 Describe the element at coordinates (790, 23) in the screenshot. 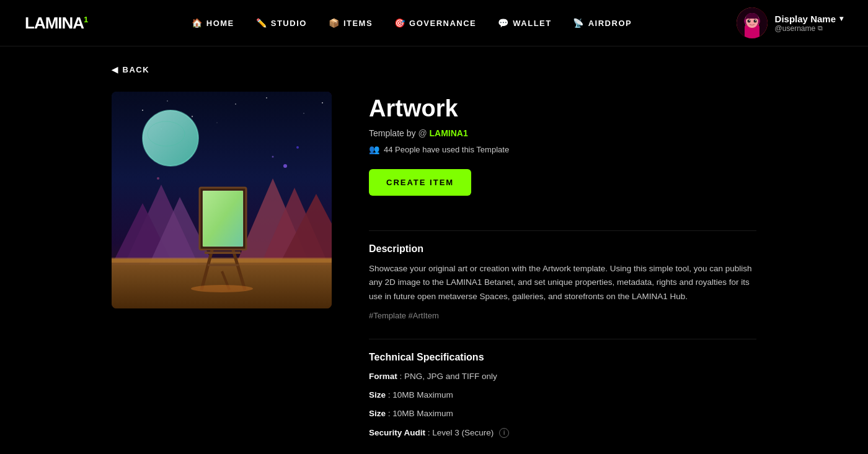

I see `user-area: Display Name ▾ @username ⧉` at that location.